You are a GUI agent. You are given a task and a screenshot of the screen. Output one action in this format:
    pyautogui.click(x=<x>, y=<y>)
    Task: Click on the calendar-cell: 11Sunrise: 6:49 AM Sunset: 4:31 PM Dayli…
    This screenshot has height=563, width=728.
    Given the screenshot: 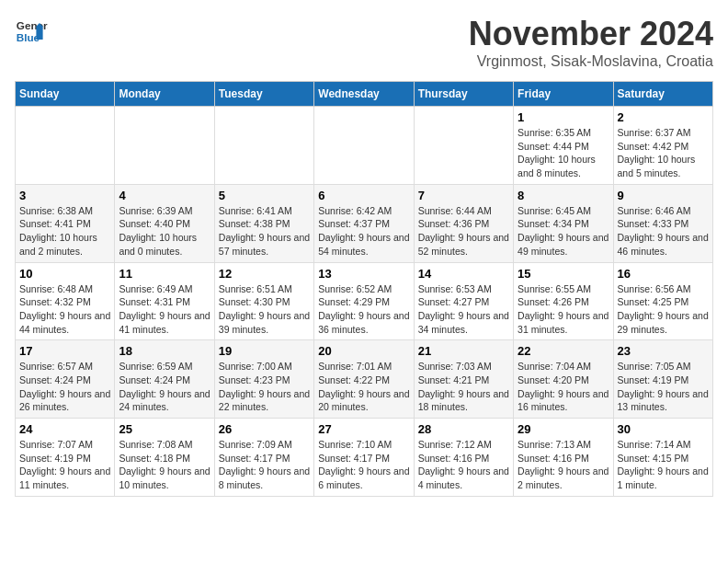 What is the action you would take?
    pyautogui.click(x=165, y=302)
    